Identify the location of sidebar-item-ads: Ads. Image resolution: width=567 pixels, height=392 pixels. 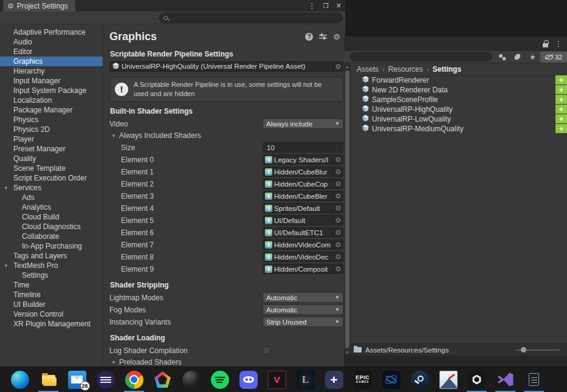
(51, 198).